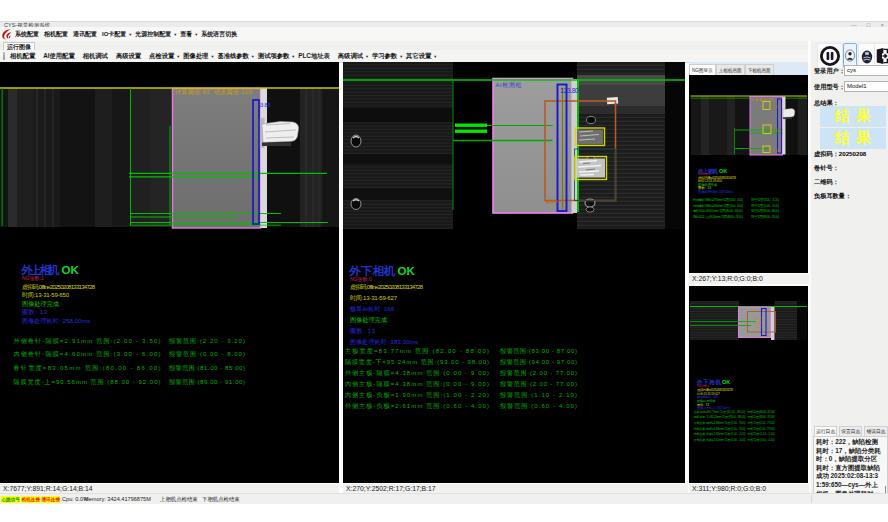 The width and height of the screenshot is (888, 522). What do you see at coordinates (748, 384) in the screenshot?
I see `mini-bottom-image: 83.77 4.38 2.61 外下相机 OK NG张数:0 虚拟码:0ffli…` at bounding box center [748, 384].